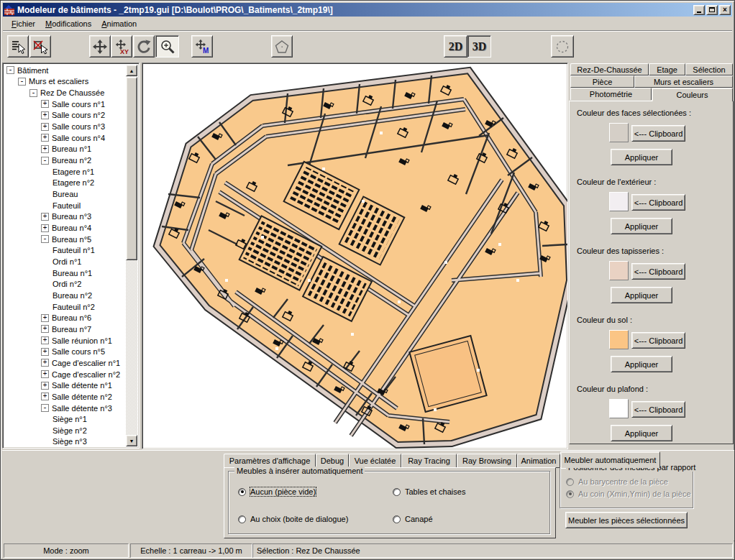  I want to click on tree-item: -Bâtiment, so click(65, 70).